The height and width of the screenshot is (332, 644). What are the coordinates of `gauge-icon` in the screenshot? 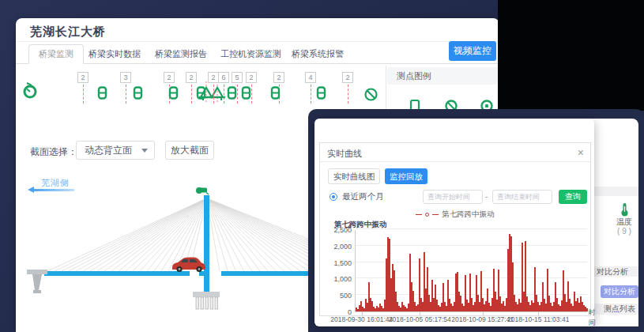 It's located at (30, 92).